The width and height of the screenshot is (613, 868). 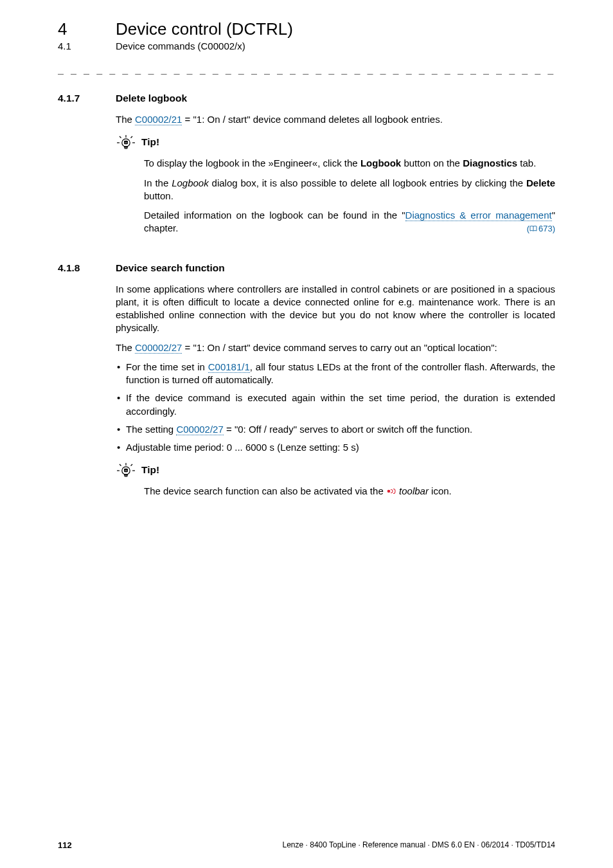 I want to click on tip-header-417: Tip!, so click(x=335, y=142).